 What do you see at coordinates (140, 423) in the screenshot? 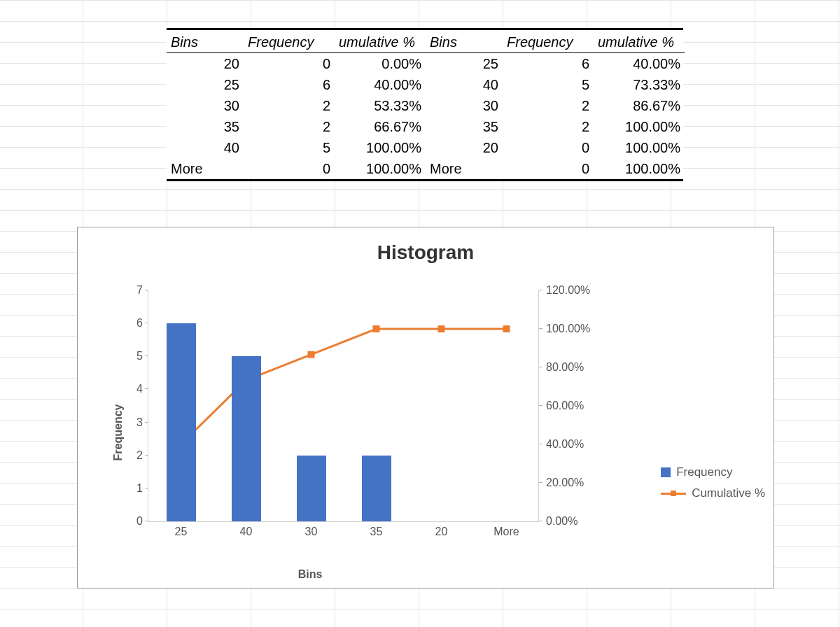
I see `y-left-tick: 3` at bounding box center [140, 423].